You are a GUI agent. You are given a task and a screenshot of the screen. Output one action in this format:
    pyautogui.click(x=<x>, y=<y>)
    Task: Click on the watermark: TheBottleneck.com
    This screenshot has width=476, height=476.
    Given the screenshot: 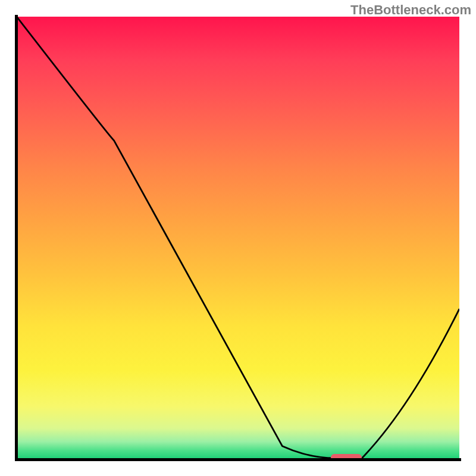 What is the action you would take?
    pyautogui.click(x=411, y=10)
    